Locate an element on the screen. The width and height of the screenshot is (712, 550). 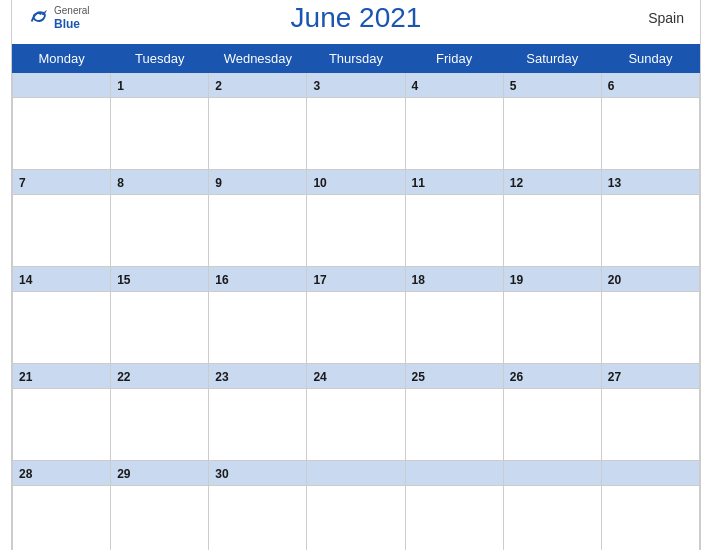
day-number: 21 is located at coordinates (26, 377).